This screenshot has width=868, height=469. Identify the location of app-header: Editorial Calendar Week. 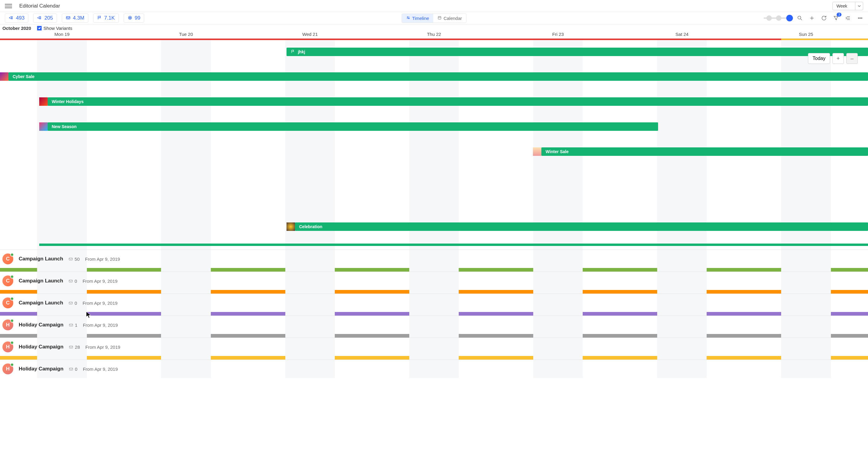
(434, 6).